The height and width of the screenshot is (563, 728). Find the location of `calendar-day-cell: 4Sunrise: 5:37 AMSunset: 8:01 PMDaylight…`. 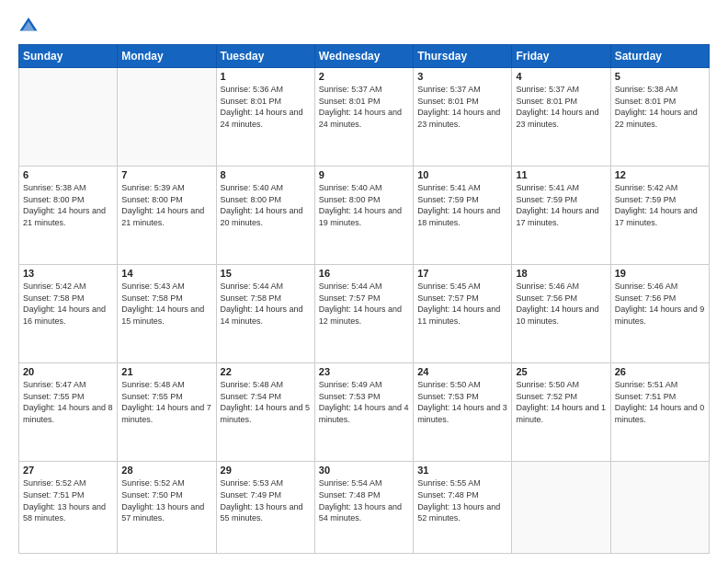

calendar-day-cell: 4Sunrise: 5:37 AMSunset: 8:01 PMDaylight… is located at coordinates (561, 118).